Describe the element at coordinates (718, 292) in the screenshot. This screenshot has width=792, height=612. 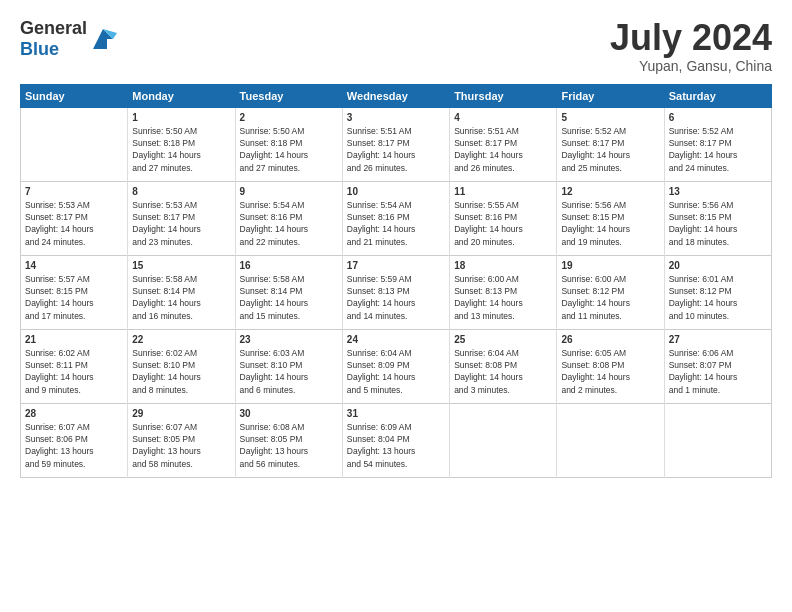
I see `table-row: 20Sunrise: 6:01 AM Sunset: 8:12 PM Dayli…` at that location.